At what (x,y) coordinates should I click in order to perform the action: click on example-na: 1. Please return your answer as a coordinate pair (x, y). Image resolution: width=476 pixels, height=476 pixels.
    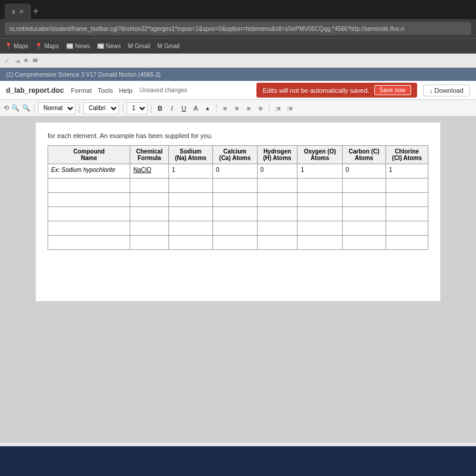
    Looking at the image, I should click on (190, 171).